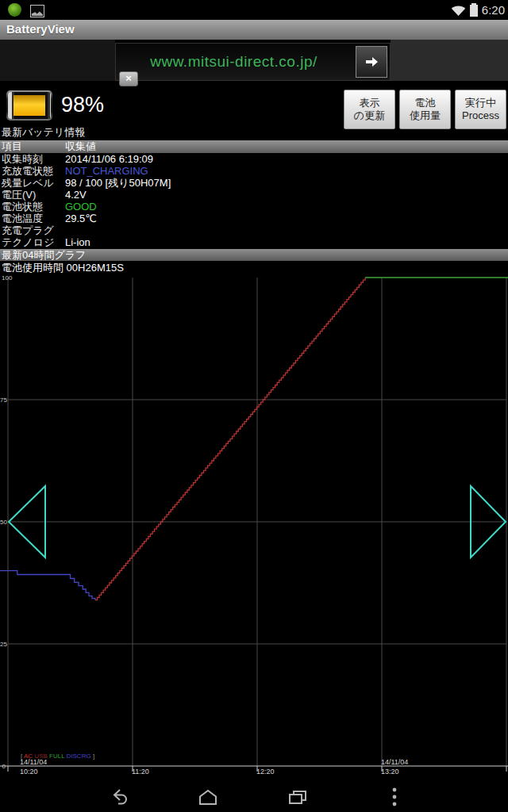 This screenshot has height=812, width=508. Describe the element at coordinates (254, 201) in the screenshot. I see `info-table-body: 収集時刻2014/11/06 6:19:09充放電状態NOT_CHARGING残…` at that location.